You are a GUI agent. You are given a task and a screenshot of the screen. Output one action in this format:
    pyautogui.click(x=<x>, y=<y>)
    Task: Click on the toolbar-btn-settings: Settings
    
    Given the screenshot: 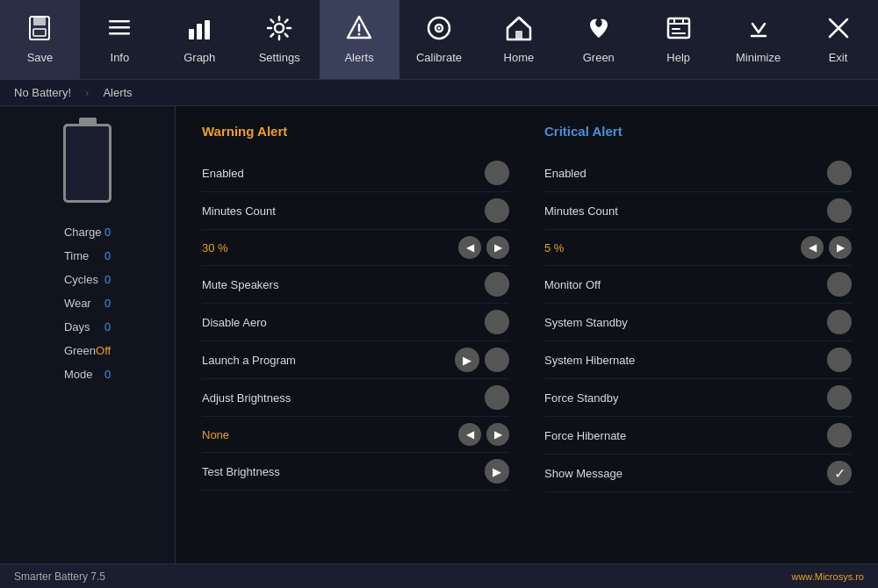 What is the action you would take?
    pyautogui.click(x=279, y=39)
    